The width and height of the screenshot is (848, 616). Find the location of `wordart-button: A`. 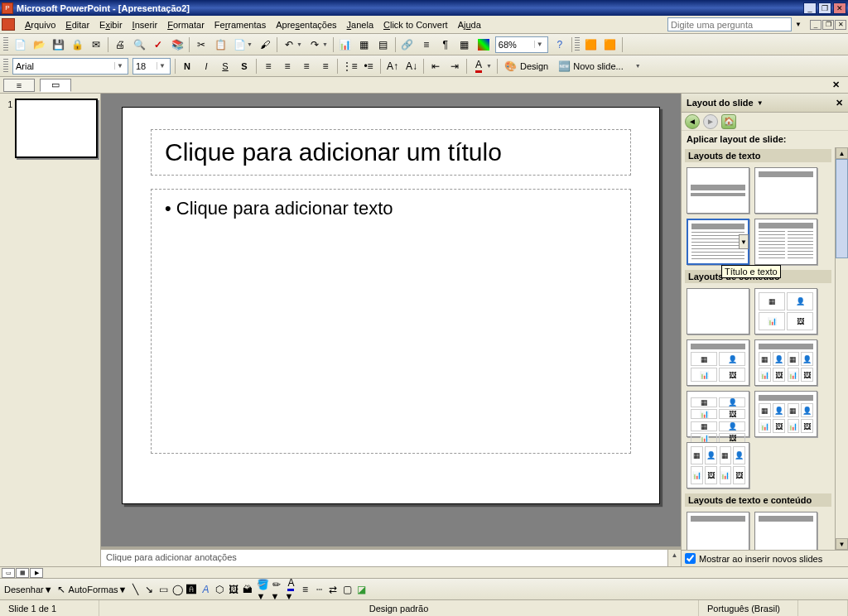

wordart-button: A is located at coordinates (205, 590).